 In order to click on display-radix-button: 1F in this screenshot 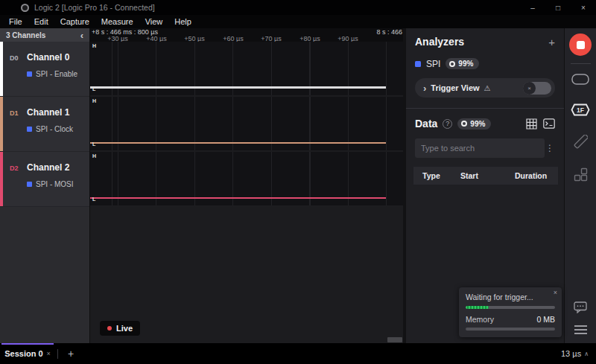, I will do `click(580, 110)`.